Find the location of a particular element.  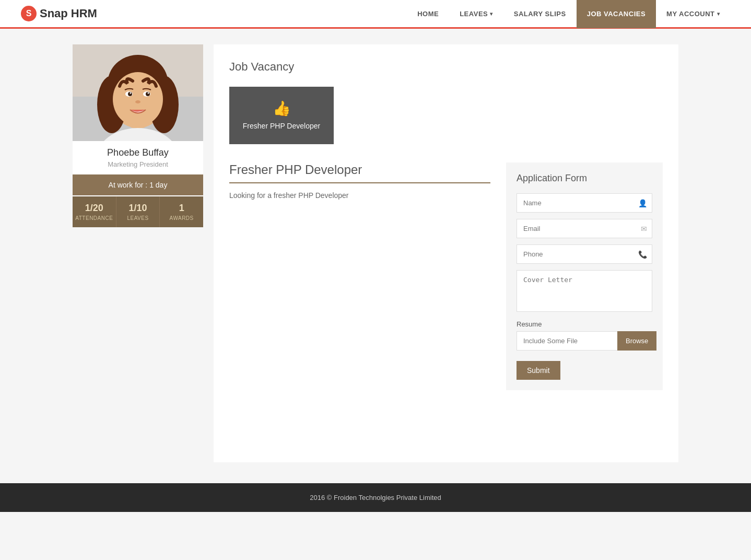

leaves-value: 1/10 is located at coordinates (138, 208).